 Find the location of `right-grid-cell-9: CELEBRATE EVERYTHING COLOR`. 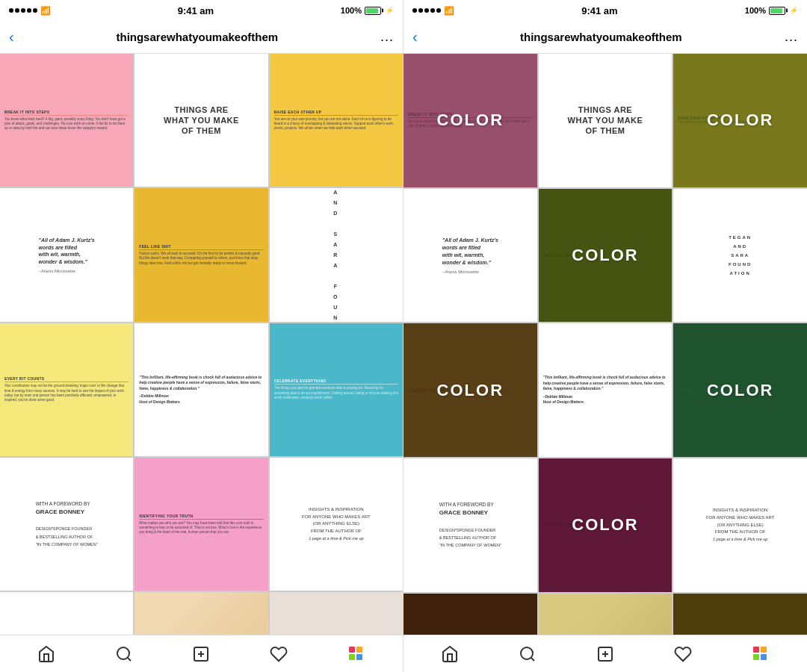

right-grid-cell-9: CELEBRATE EVERYTHING COLOR is located at coordinates (740, 390).